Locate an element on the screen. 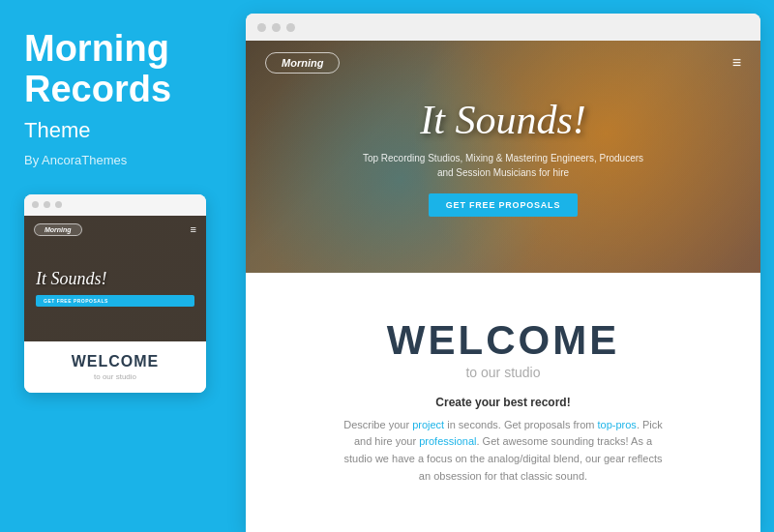 The width and height of the screenshot is (774, 532). product-subtitle: Theme is located at coordinates (57, 131).